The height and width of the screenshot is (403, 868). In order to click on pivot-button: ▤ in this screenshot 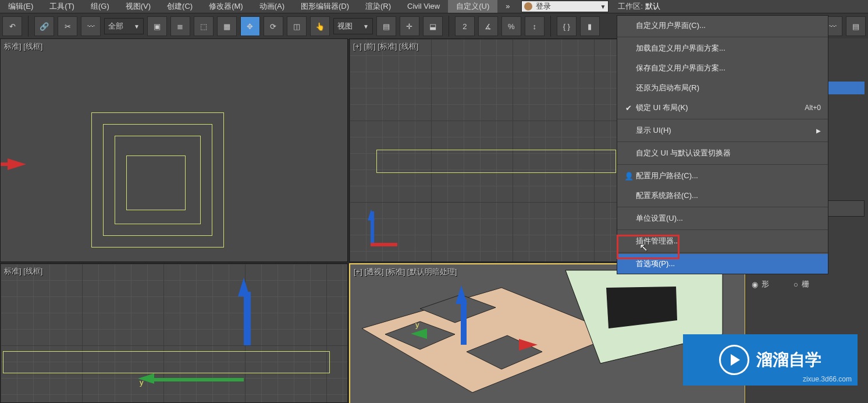, I will do `click(386, 26)`.